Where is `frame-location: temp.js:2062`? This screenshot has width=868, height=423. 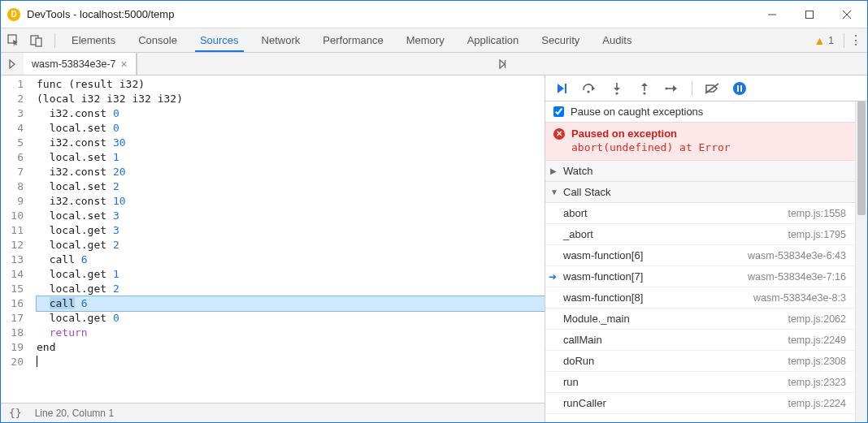 frame-location: temp.js:2062 is located at coordinates (824, 319).